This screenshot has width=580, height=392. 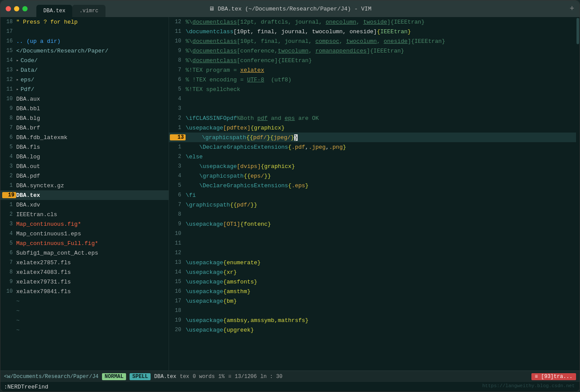 What do you see at coordinates (84, 32) in the screenshot?
I see `list-item: 17` at bounding box center [84, 32].